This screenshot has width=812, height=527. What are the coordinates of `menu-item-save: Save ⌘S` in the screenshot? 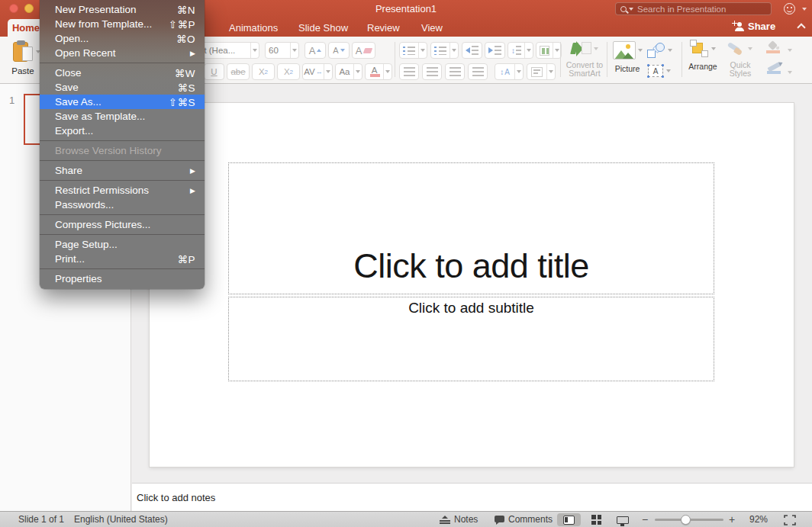 It's located at (122, 87).